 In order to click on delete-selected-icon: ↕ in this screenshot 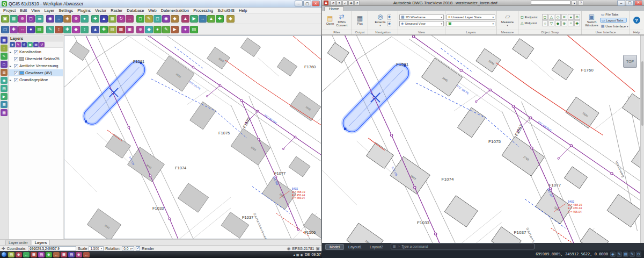, I will do `click(59, 30)`.